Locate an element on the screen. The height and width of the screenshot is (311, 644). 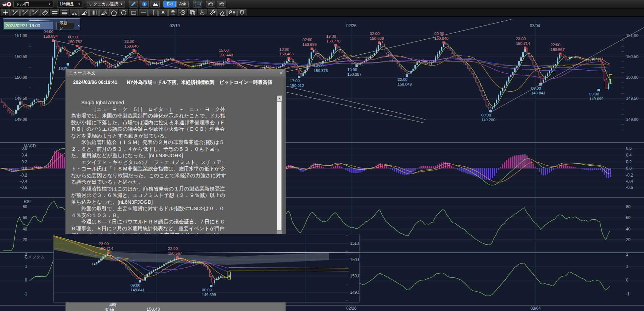
chip-close-icon: × is located at coordinates (79, 26).